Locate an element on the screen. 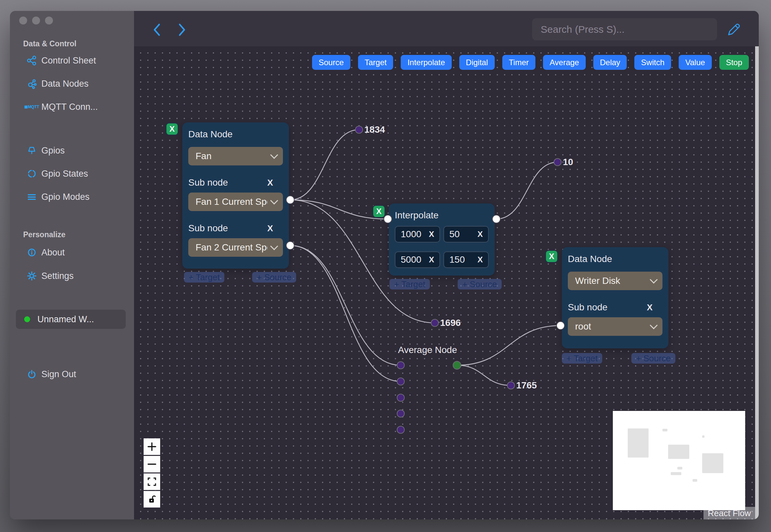 This screenshot has width=771, height=532. interpolate-node: Interpolate 1000X50X5000X150X is located at coordinates (442, 239).